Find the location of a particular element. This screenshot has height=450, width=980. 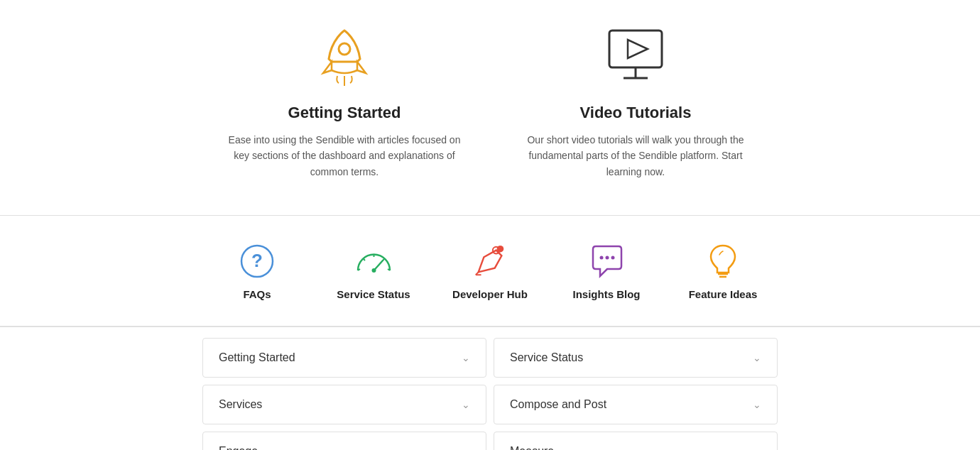

service-status-icon is located at coordinates (374, 261).